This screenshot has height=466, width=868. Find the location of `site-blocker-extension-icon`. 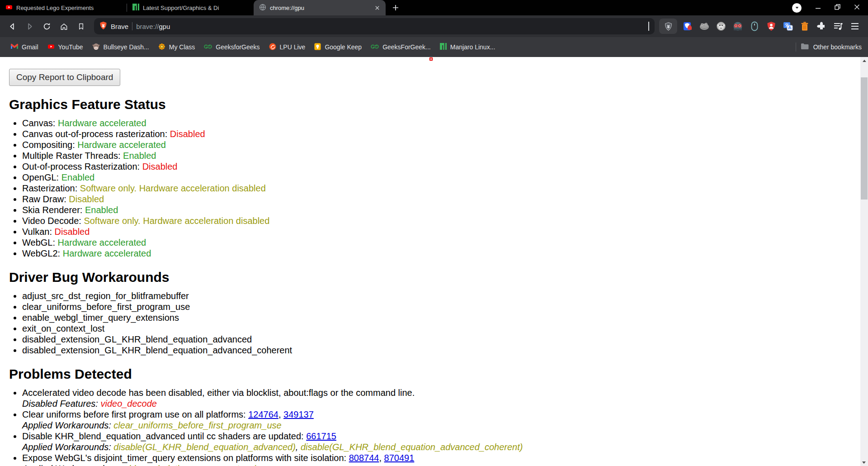

site-blocker-extension-icon is located at coordinates (688, 26).